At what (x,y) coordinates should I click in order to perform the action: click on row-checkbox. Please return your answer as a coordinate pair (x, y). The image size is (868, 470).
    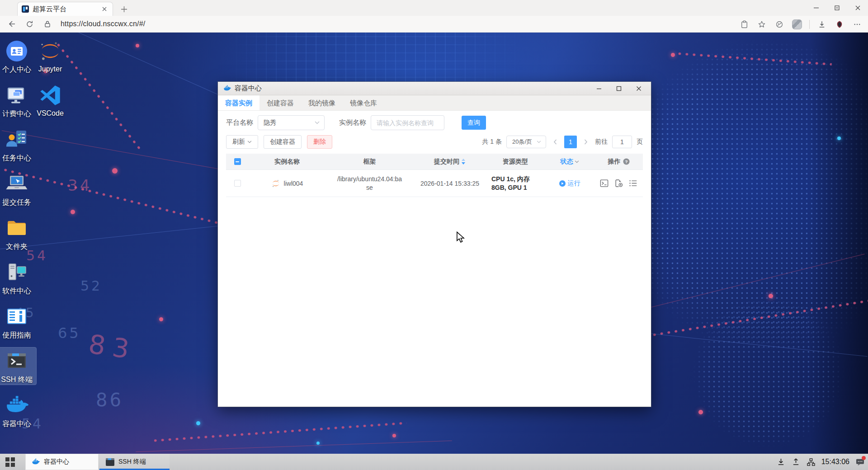
    Looking at the image, I should click on (238, 183).